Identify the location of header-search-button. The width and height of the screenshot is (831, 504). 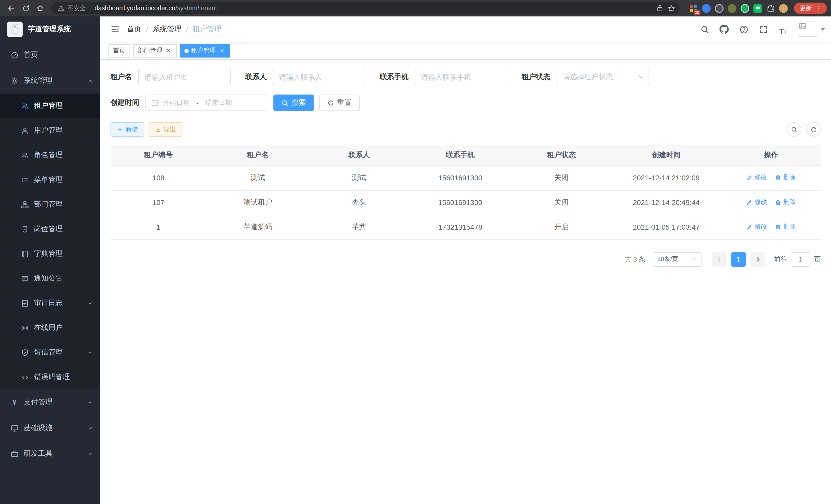
(705, 29).